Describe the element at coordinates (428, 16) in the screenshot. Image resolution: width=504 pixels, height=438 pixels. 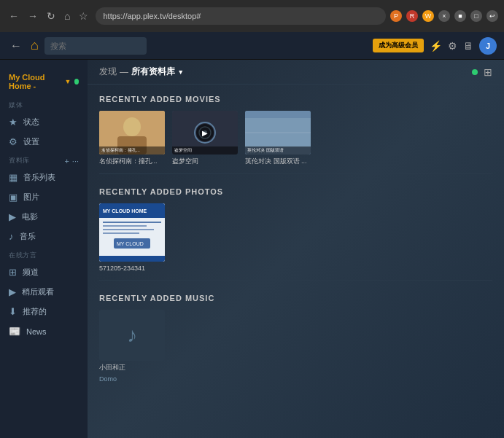
I see `extension-icon-3: W` at that location.